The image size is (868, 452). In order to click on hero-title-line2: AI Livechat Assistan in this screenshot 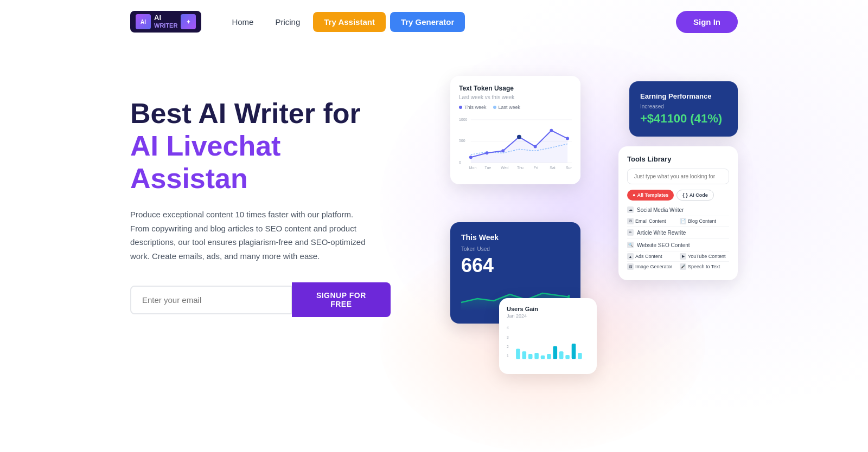, I will do `click(260, 163)`.